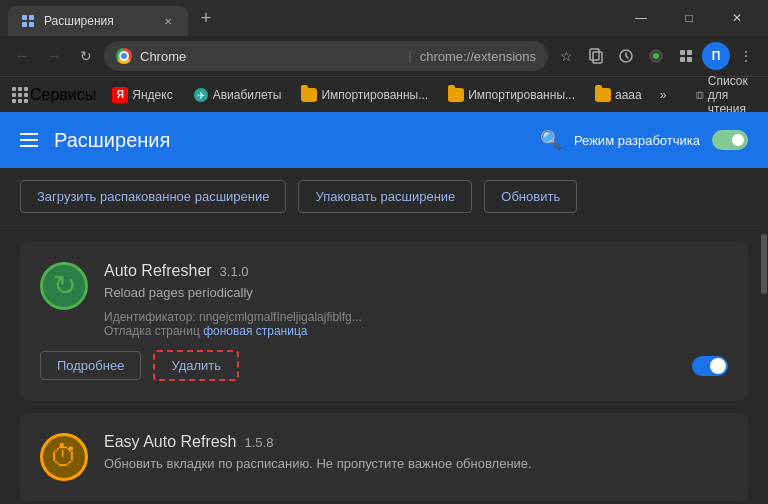 The width and height of the screenshot is (768, 504). Describe the element at coordinates (746, 56) in the screenshot. I see `menu-button: ⋮` at that location.